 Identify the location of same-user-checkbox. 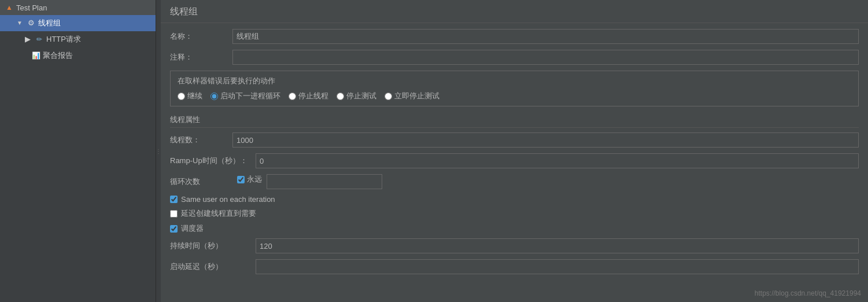
(173, 199).